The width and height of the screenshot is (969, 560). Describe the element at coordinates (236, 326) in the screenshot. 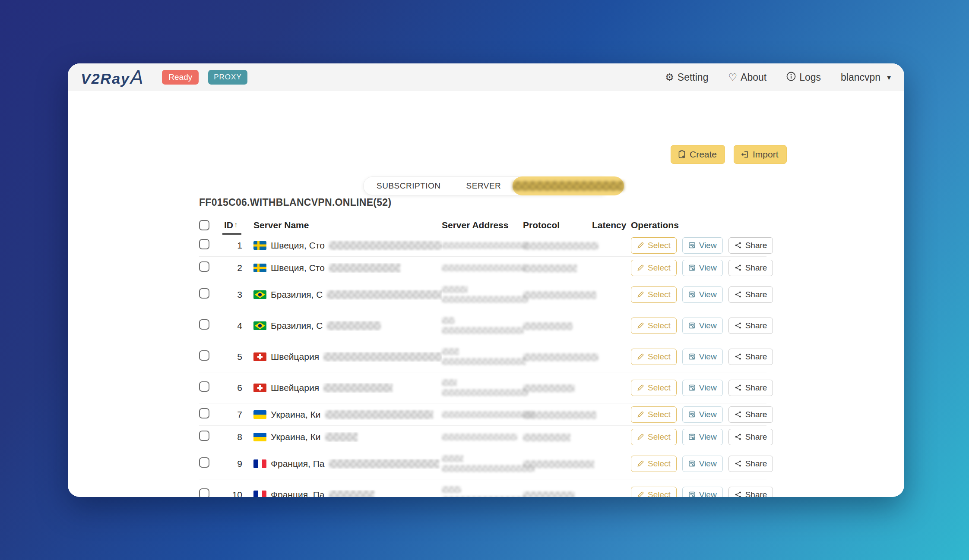

I see `row-id: 4` at that location.